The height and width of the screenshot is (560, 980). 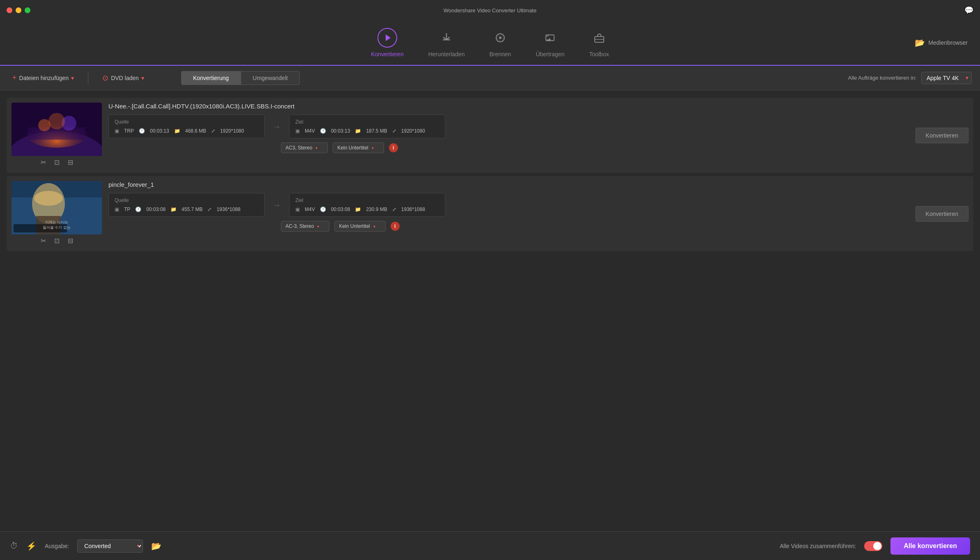 I want to click on dest-resolution-1: 1920*1080, so click(x=413, y=131).